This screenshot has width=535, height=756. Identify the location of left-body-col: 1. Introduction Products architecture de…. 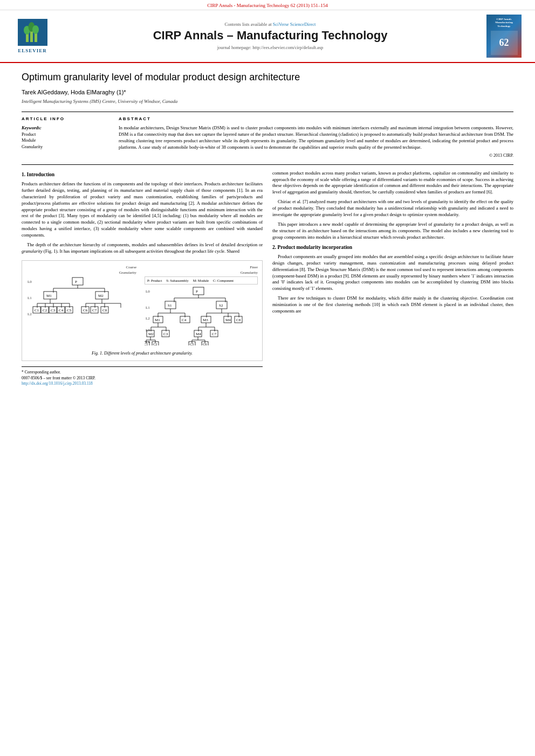
(142, 279).